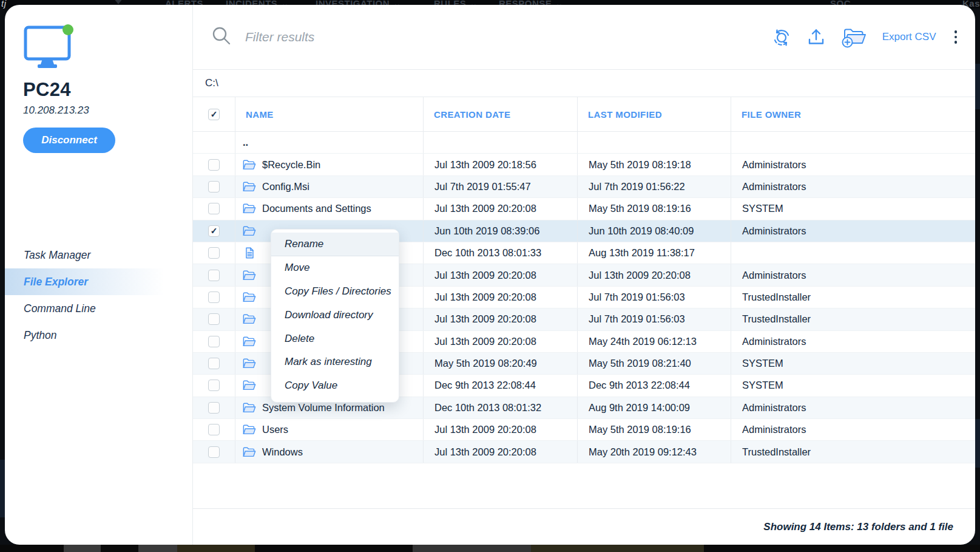 This screenshot has height=552, width=980. Describe the element at coordinates (584, 430) in the screenshot. I see `table-row: Users Jul 13th 2009 20:20:08 May 5th 201…` at that location.